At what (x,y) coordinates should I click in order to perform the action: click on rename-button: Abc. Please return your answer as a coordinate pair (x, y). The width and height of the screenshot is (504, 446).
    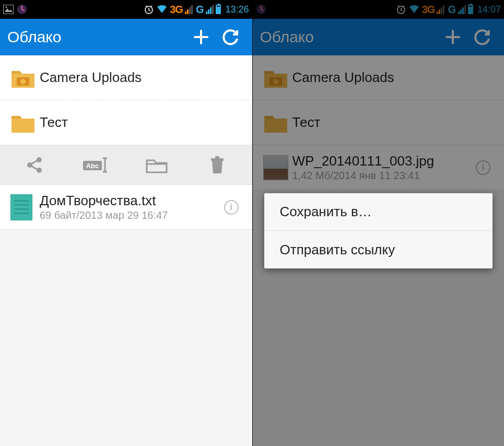
    Looking at the image, I should click on (96, 165).